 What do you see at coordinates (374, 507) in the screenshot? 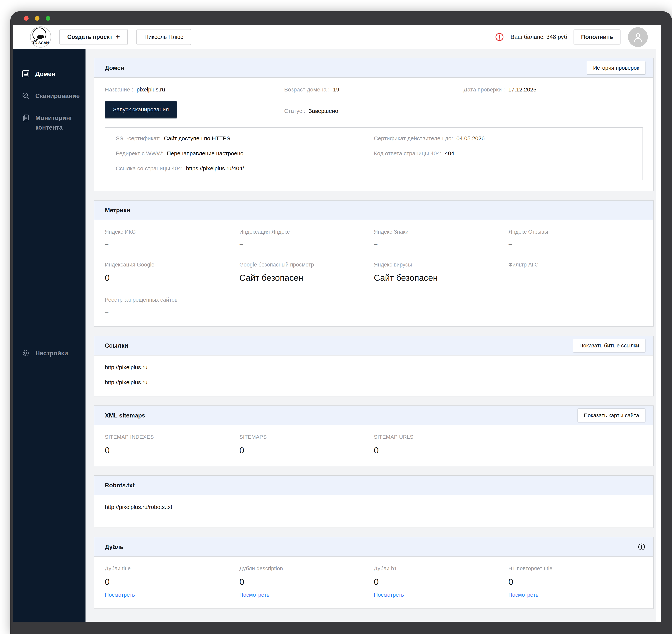
I see `robots-link: http://pixelplus.ru/robots.txt` at bounding box center [374, 507].